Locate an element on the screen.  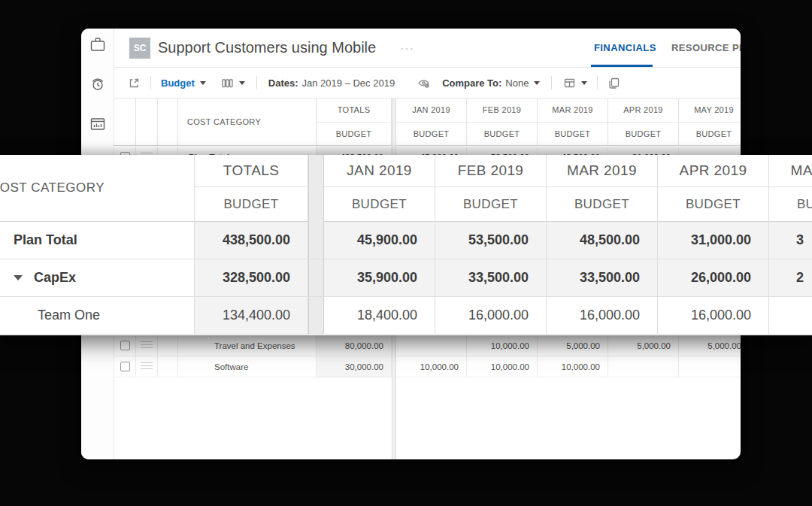
cost-category-cell: Travel and Expenses is located at coordinates (247, 346).